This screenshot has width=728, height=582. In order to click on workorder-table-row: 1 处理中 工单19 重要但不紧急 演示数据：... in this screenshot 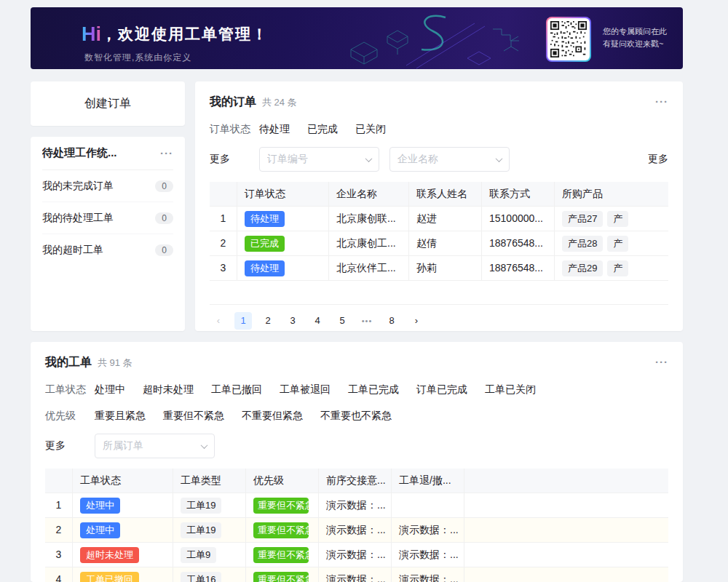, I will do `click(357, 506)`.